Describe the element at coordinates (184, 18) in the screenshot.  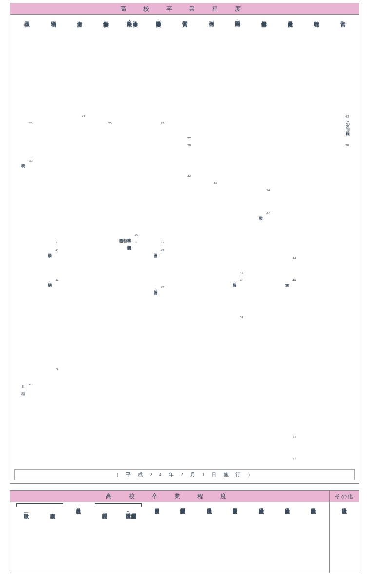
I see `timeline-columns: 警察官2428（この間16回施行）郵政一般職航空保安職員研修所学生1518434…` at that location.